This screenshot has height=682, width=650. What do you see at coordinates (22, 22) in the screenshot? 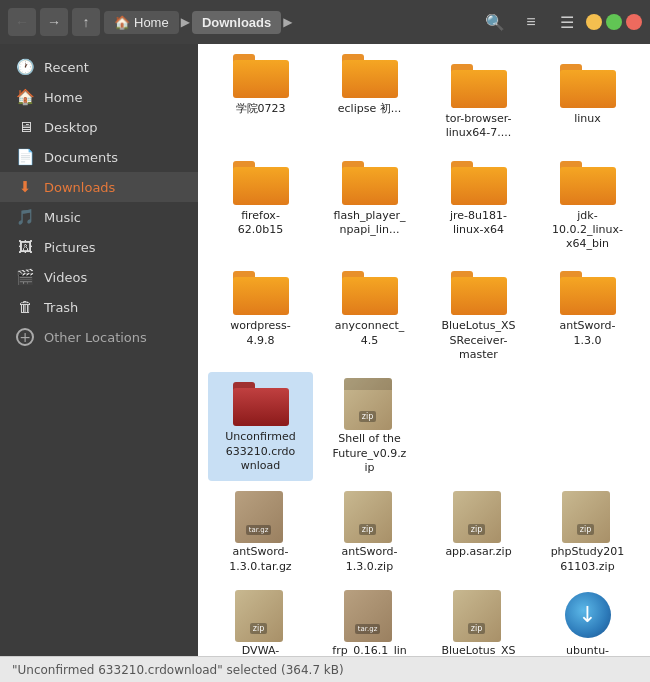
I see `back-button: ←` at bounding box center [22, 22].